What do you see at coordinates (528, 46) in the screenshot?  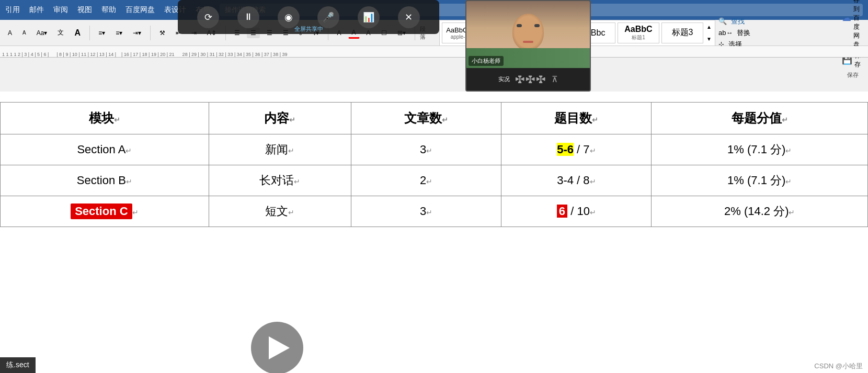 I see `webcam-overlay: 小白杨老师 实况 ⧾⧾⧾ ⊼` at bounding box center [528, 46].